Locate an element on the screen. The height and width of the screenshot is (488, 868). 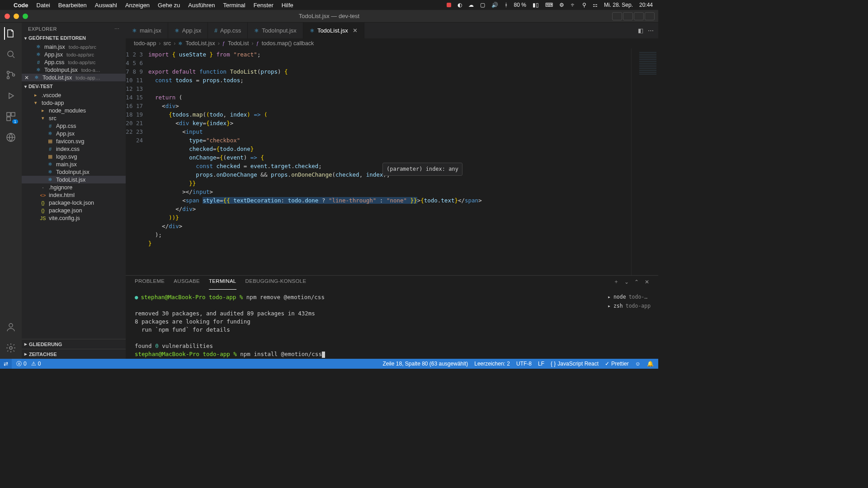
open-editor-item: ✕⚛TodoList.jsxtodo-app… is located at coordinates (74, 78).